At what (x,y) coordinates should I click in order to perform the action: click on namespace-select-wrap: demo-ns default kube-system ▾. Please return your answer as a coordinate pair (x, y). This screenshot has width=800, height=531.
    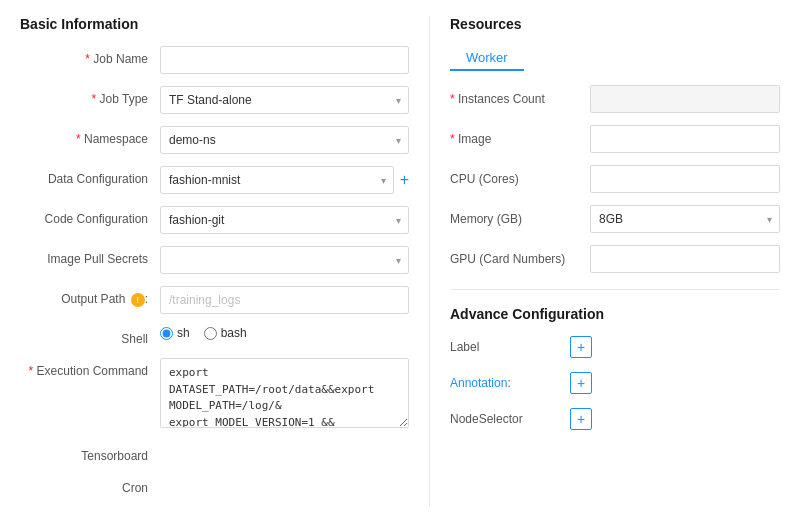
    Looking at the image, I should click on (284, 140).